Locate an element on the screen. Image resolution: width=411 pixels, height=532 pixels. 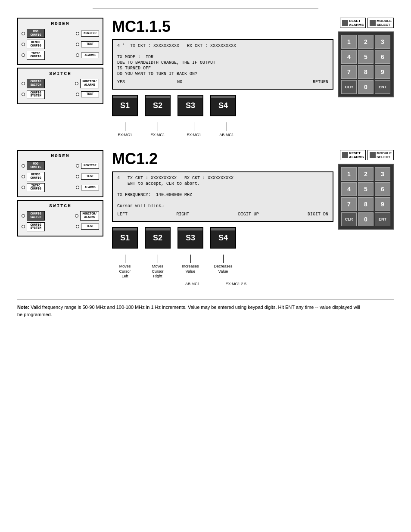
modem-item-test-1: TEST is located at coordinates (87, 44).